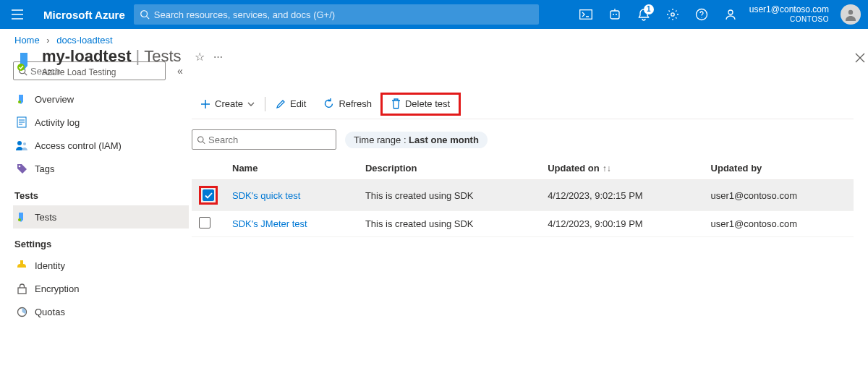  I want to click on time-range-value: Last one month, so click(444, 140).